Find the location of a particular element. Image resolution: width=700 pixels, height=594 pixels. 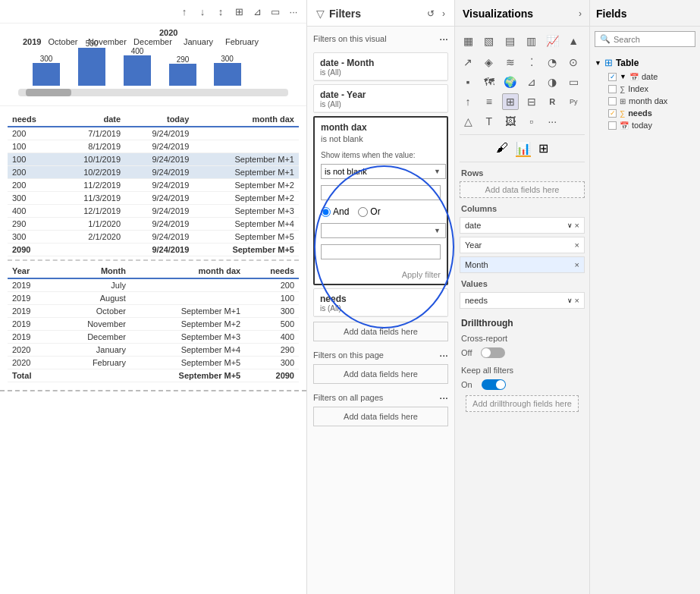

filters-sync-icon: ↺ is located at coordinates (431, 14).